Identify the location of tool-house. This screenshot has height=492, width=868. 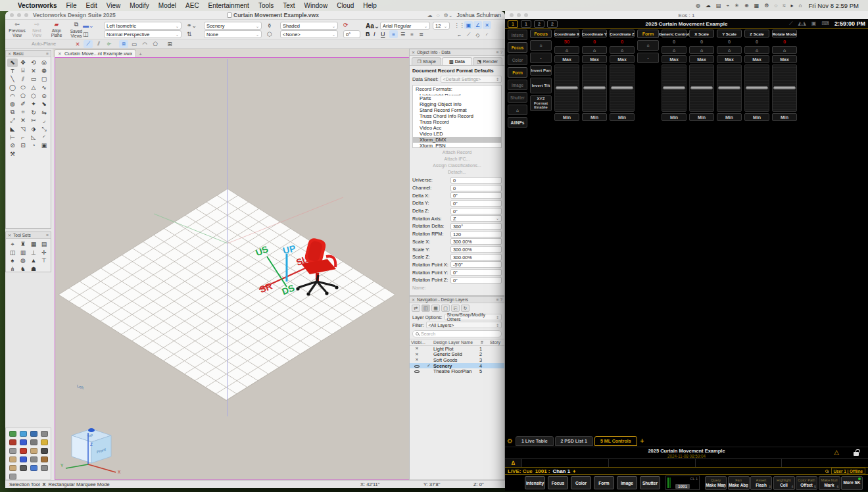
(13, 442).